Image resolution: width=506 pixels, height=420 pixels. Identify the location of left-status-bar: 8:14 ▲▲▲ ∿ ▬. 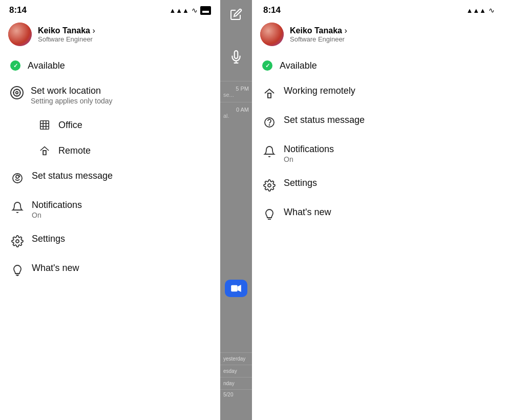
(110, 9).